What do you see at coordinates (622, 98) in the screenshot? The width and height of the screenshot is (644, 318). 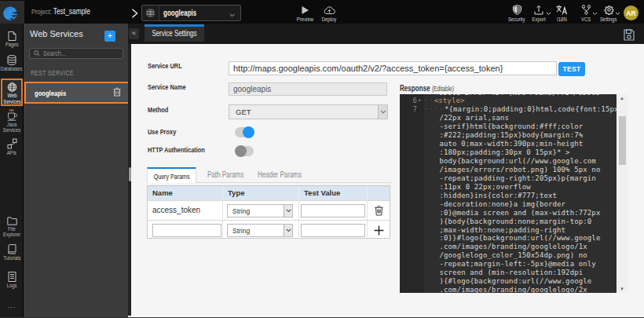 I see `scroll-up-arrow: ▲` at bounding box center [622, 98].